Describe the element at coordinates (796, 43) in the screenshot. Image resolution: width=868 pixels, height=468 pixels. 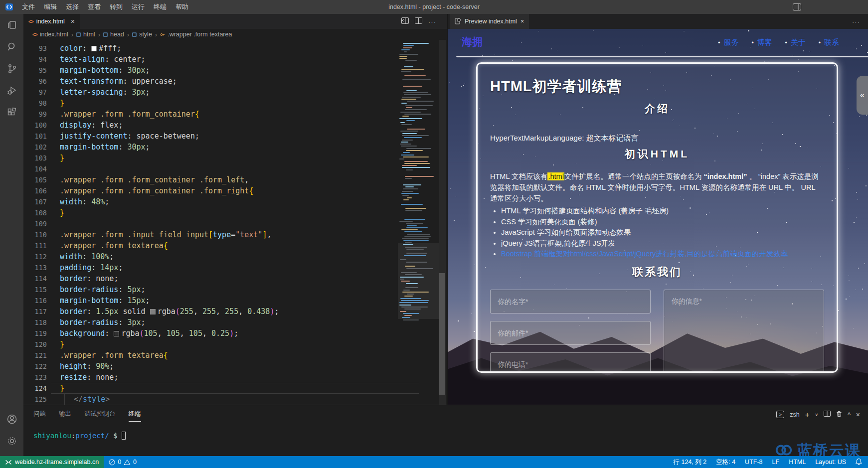
I see `nav-link-关于: •关于` at that location.